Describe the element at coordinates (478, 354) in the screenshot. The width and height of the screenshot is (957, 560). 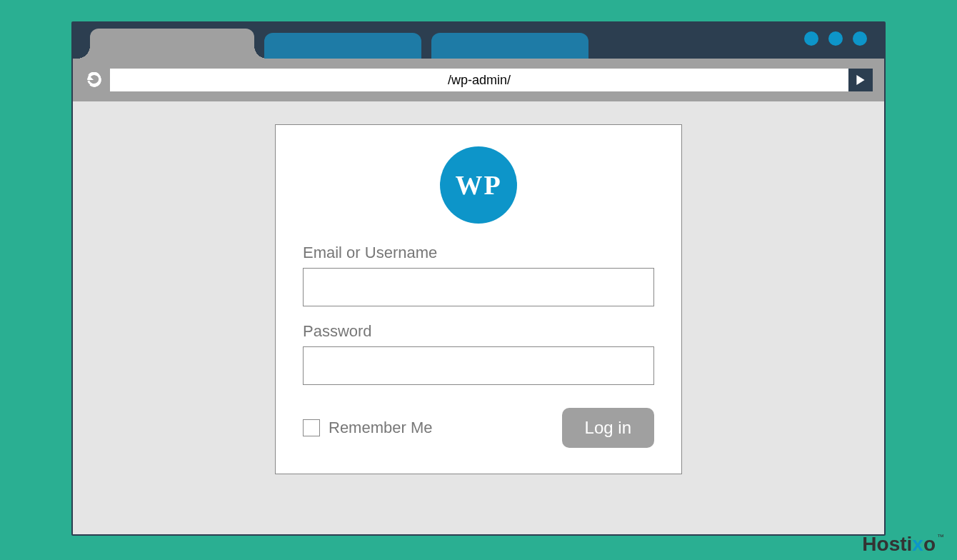
I see `password-field-group: Password` at that location.